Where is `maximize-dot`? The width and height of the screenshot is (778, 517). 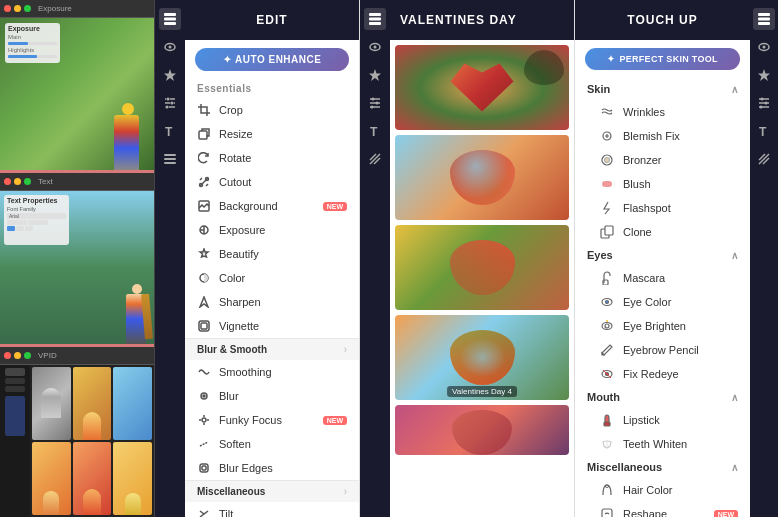 maximize-dot is located at coordinates (28, 8).